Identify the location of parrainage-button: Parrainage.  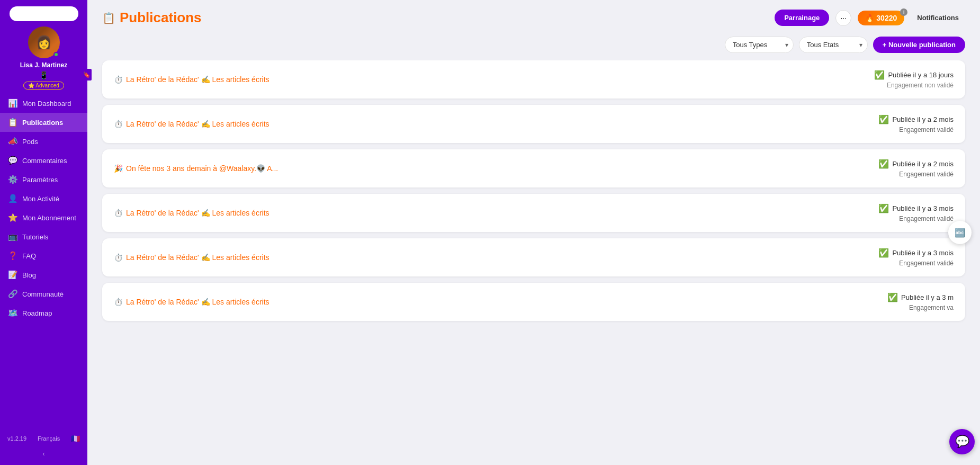
(802, 18).